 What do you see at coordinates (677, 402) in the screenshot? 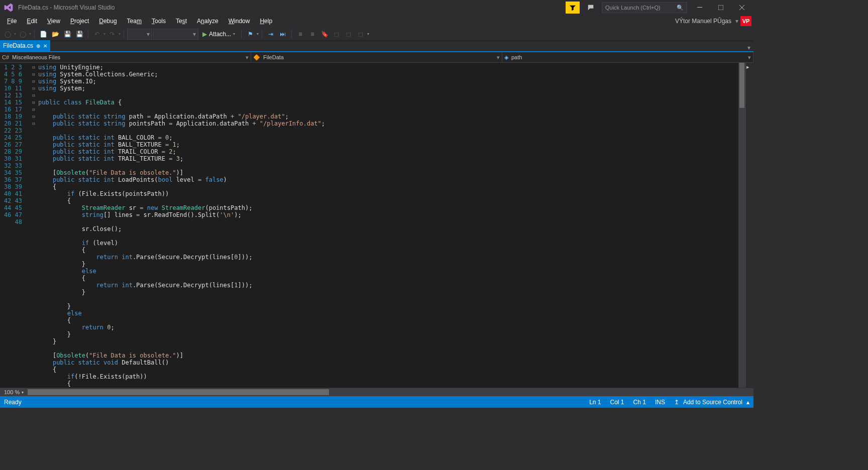
I see `publish-icon: ↥` at bounding box center [677, 402].